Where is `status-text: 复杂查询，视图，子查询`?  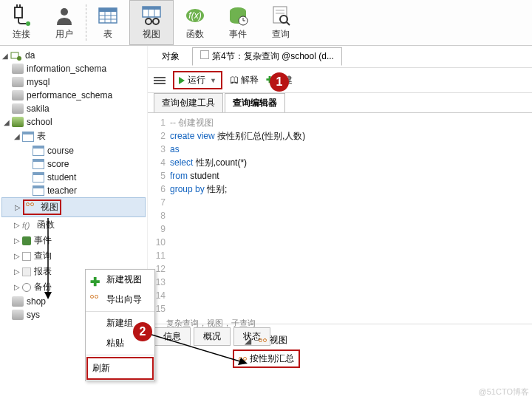 status-text: 复杂查询，视图，子查询 is located at coordinates (211, 324).